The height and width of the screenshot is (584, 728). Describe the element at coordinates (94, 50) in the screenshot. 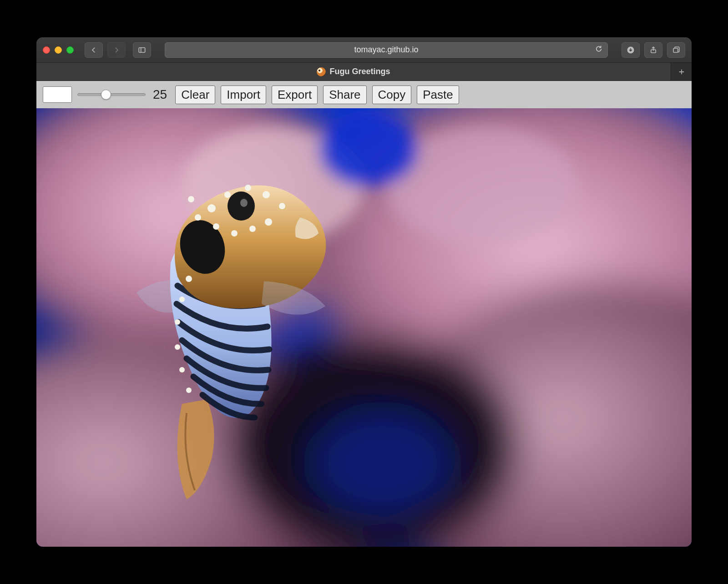

I see `chevron-left-icon` at that location.